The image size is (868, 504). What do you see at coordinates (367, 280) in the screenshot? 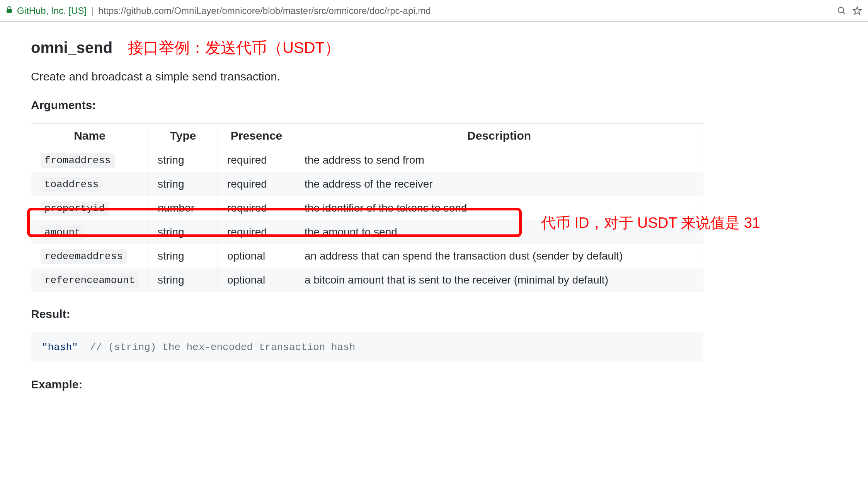
I see `table-row: referenceamount string optional a bitcoi…` at bounding box center [367, 280].